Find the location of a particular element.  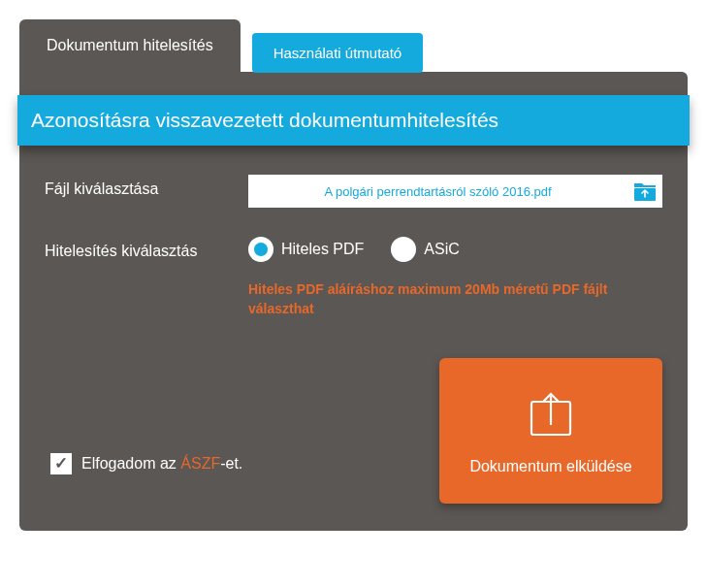

terms-link: ÁSZF is located at coordinates (200, 464).